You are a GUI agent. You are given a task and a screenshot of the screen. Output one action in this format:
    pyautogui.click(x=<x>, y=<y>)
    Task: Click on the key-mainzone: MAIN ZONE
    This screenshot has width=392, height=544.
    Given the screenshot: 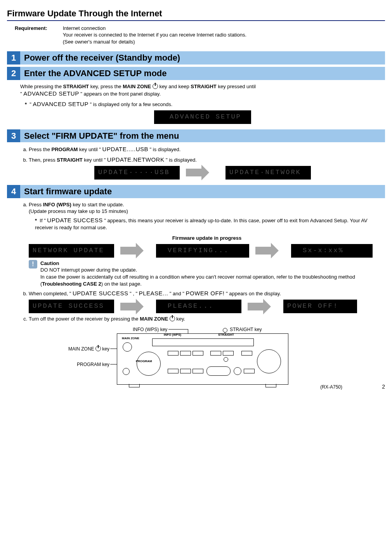 What is the action you would take?
    pyautogui.click(x=137, y=86)
    